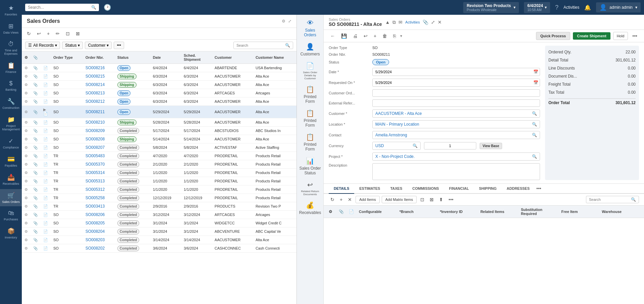  I want to click on tab-details: DETAILS, so click(341, 189).